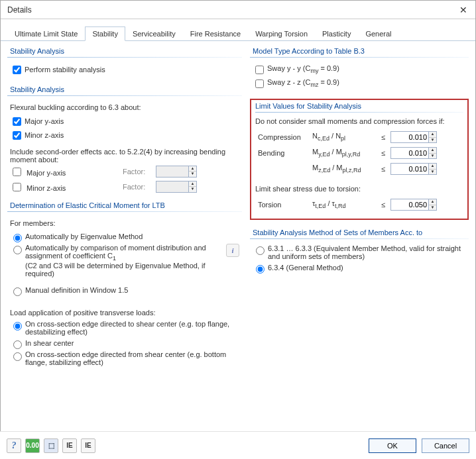  Describe the element at coordinates (17, 135) in the screenshot. I see `chk-flex-minor-z` at that location.